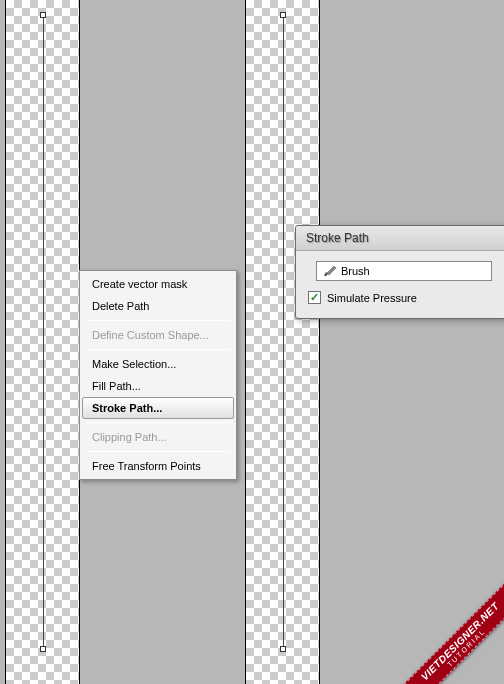 The width and height of the screenshot is (504, 684). I want to click on menu-delete-path: Delete Path, so click(158, 306).